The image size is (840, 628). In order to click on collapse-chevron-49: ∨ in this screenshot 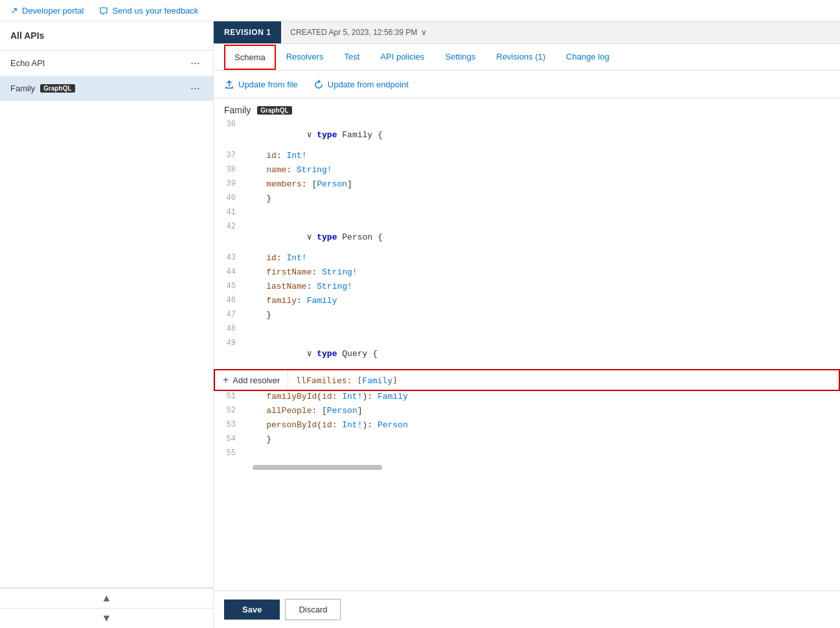, I will do `click(312, 353)`.